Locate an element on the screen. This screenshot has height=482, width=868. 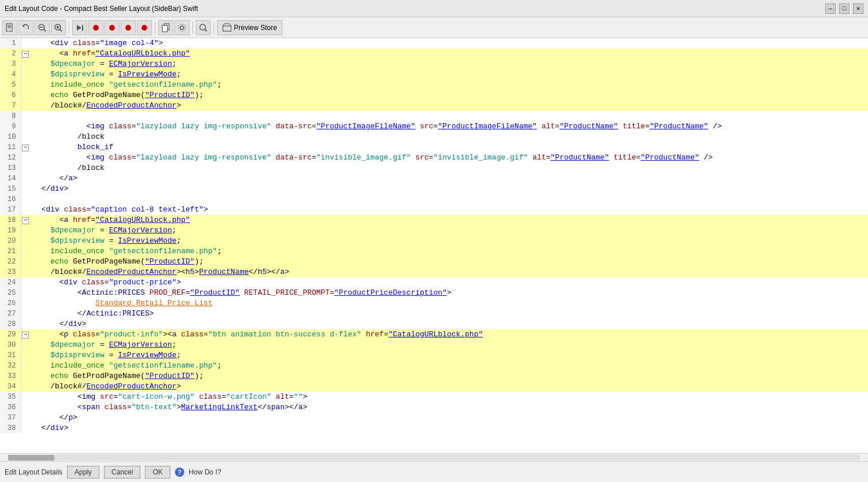
toolbar-new-btn is located at coordinates (10, 28).